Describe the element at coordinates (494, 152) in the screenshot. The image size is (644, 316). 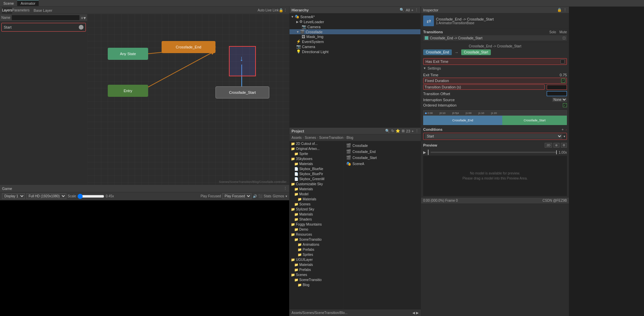
I see `preview-progress-bar` at that location.